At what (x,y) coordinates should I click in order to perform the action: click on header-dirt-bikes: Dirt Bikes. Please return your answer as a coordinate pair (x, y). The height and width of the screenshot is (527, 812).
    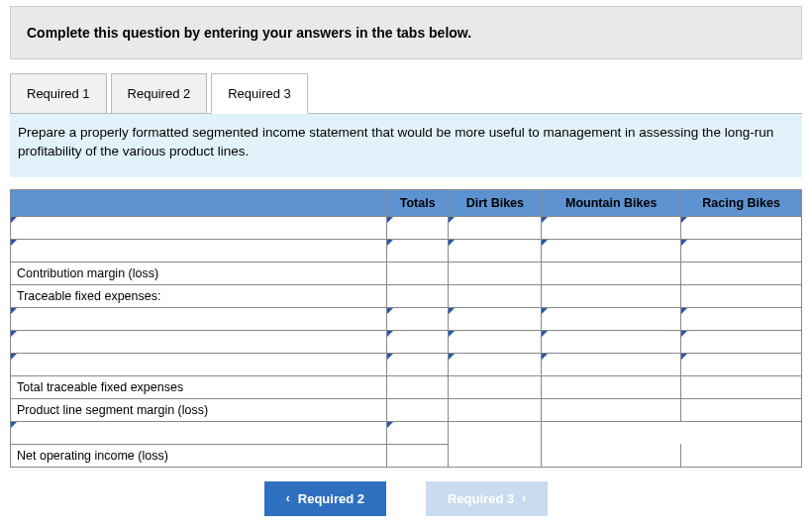
    Looking at the image, I should click on (495, 202).